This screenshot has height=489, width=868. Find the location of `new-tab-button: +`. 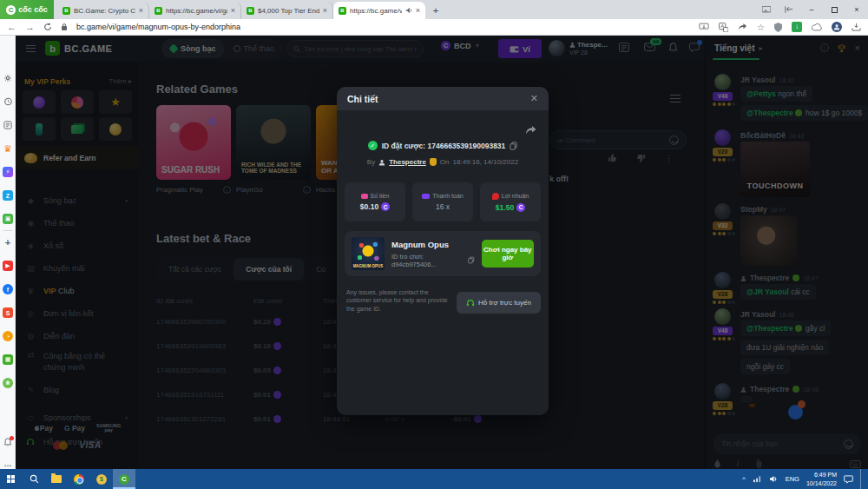

new-tab-button: + is located at coordinates (436, 10).